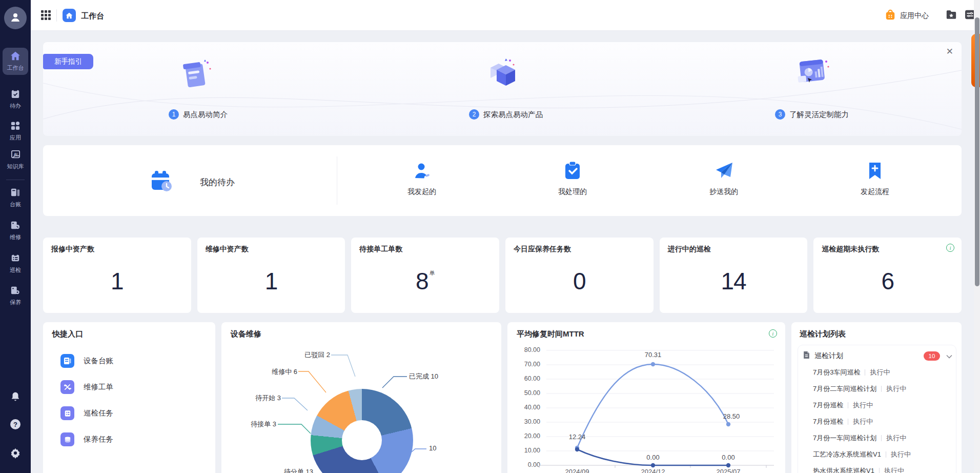 The image size is (980, 473). Describe the element at coordinates (15, 127) in the screenshot. I see `apps-icon` at that location.